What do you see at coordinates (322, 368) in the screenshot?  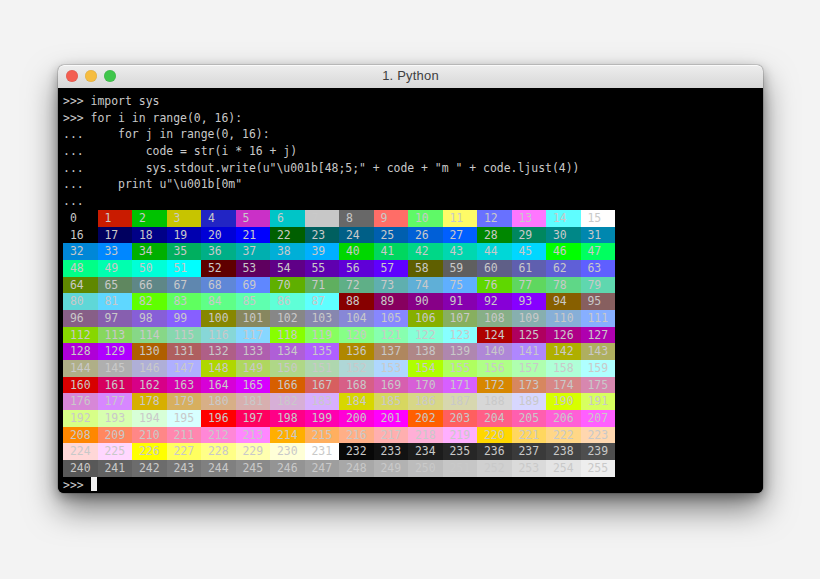 I see `palette-cell-151: 151` at bounding box center [322, 368].